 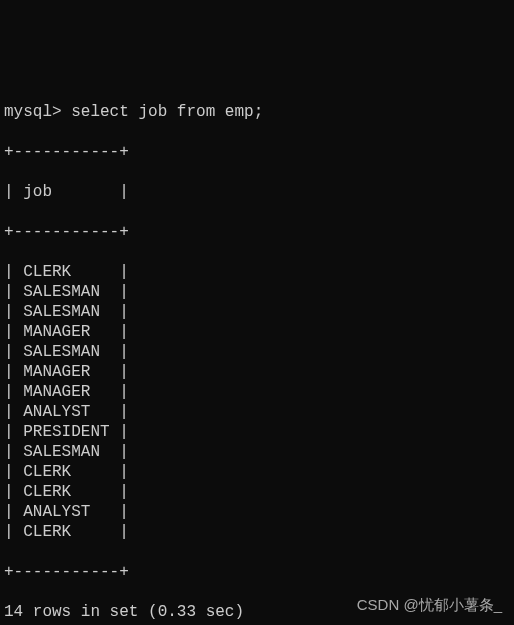 I want to click on column-header-job: job, so click(x=38, y=192).